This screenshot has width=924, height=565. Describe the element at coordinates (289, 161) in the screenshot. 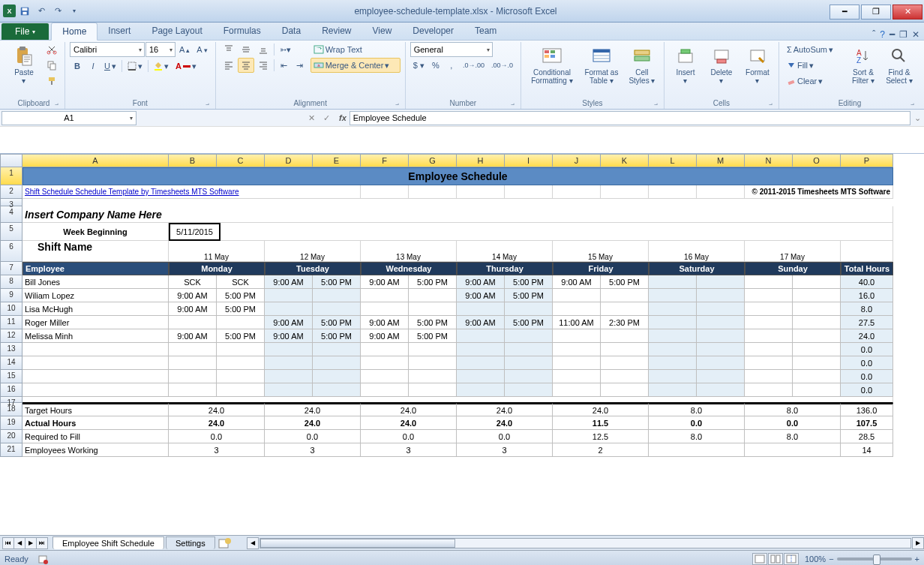

I see `col-header-D: D` at that location.